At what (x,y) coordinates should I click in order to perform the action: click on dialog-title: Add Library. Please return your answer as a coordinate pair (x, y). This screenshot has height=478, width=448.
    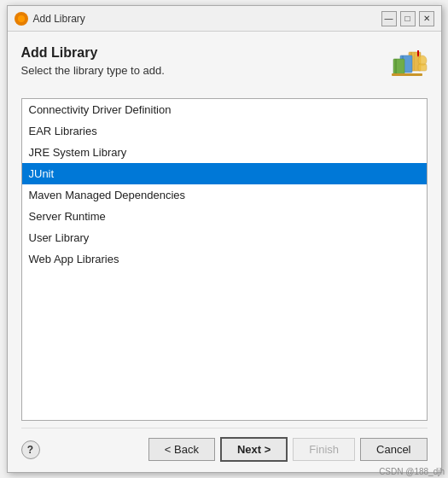
    Looking at the image, I should click on (93, 53).